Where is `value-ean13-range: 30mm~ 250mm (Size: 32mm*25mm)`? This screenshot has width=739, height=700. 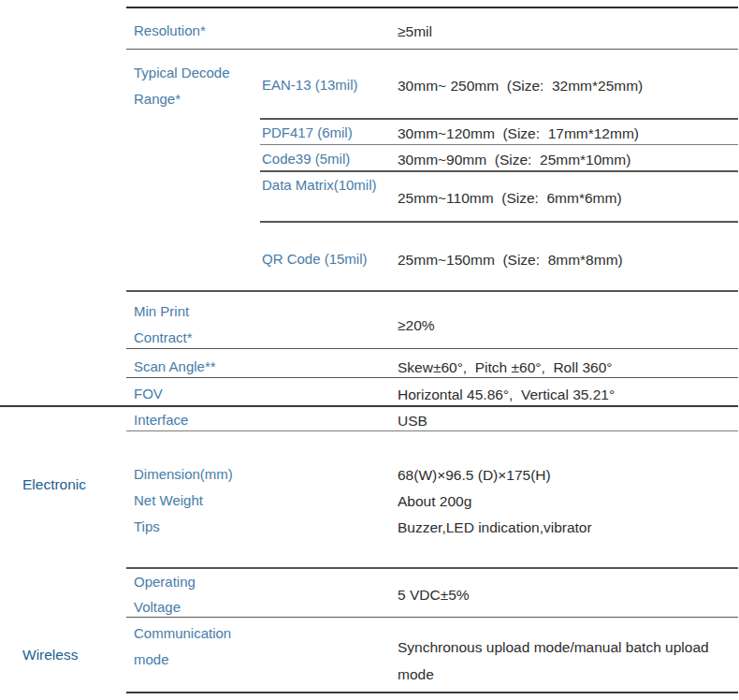
value-ean13-range: 30mm~ 250mm (Size: 32mm*25mm) is located at coordinates (520, 86).